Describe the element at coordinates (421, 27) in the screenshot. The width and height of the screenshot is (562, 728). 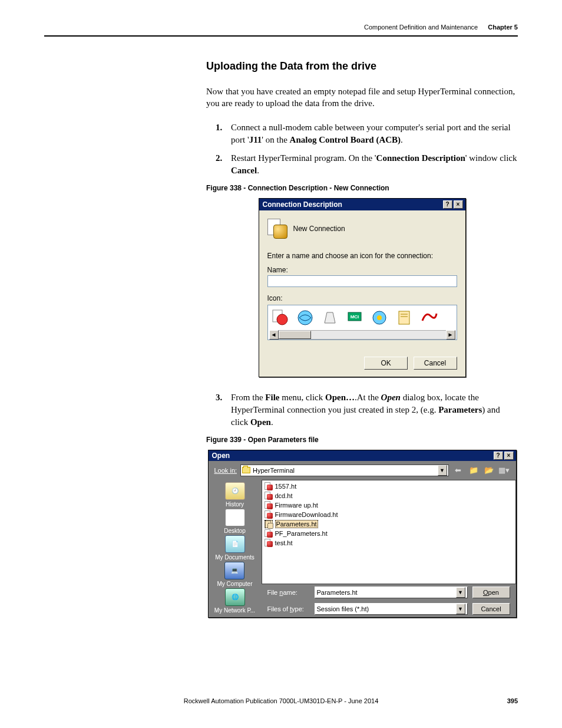
I see `chapter-title: Component Definition and Maintenance` at that location.